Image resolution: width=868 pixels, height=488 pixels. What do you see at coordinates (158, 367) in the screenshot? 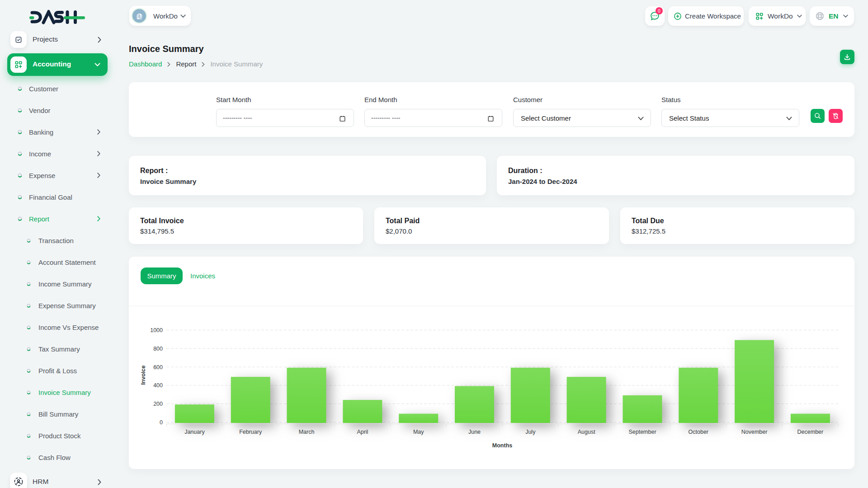
I see `svg-text: 600` at bounding box center [158, 367].